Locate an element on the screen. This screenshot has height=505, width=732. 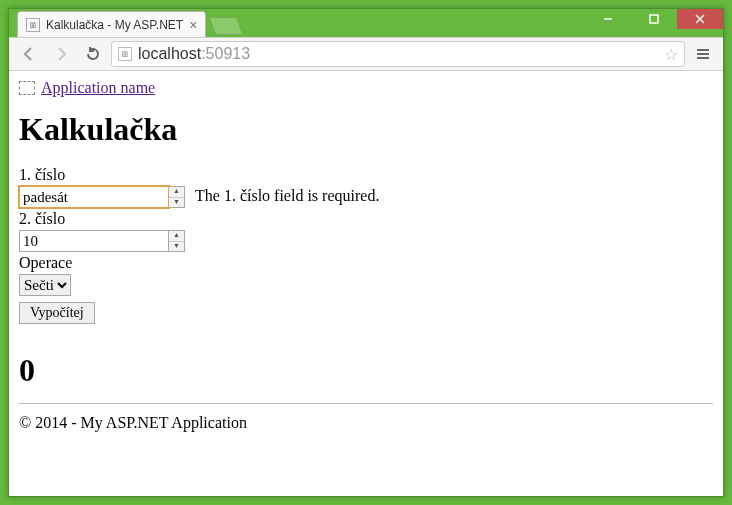
tab-strip: 🗎 Kalkulačka - My ASP.NET × is located at coordinates (128, 24).